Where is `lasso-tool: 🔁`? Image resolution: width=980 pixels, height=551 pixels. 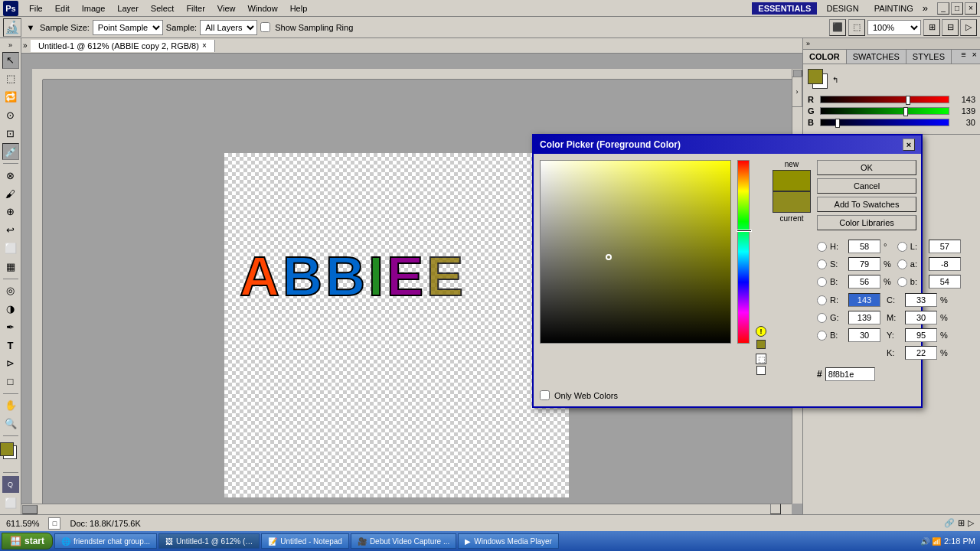
lasso-tool: 🔁 is located at coordinates (11, 97).